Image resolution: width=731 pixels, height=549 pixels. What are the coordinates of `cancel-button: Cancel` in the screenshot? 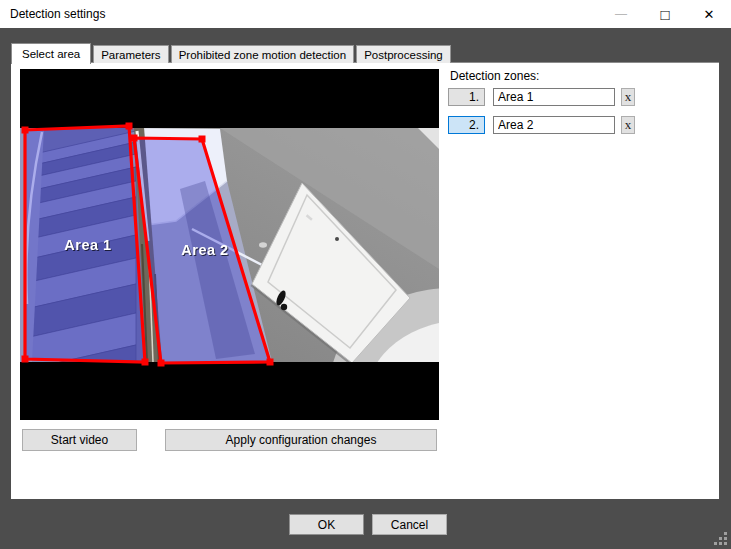 It's located at (410, 524).